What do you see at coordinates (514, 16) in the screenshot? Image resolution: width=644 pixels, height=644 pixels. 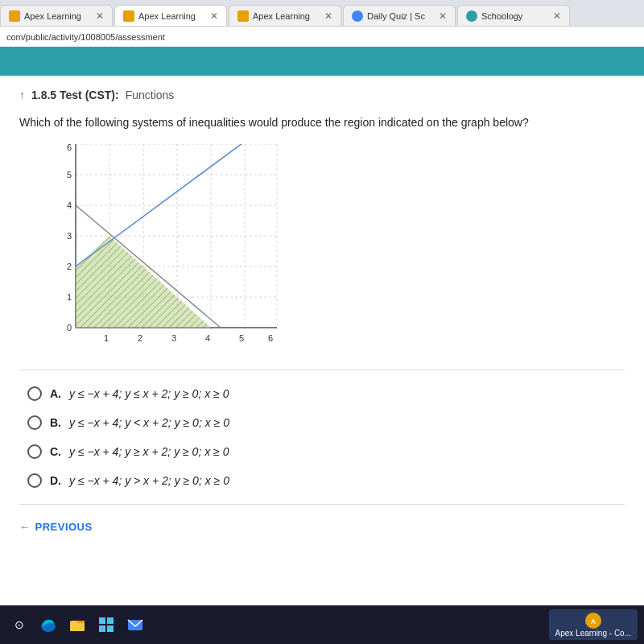 I see `tab-label-5: Schoology` at bounding box center [514, 16].